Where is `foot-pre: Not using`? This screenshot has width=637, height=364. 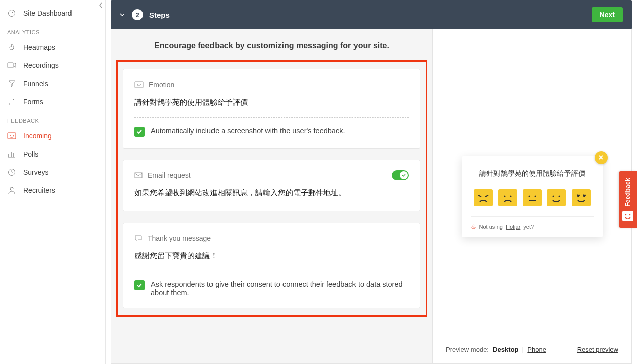
foot-pre: Not using is located at coordinates (491, 227).